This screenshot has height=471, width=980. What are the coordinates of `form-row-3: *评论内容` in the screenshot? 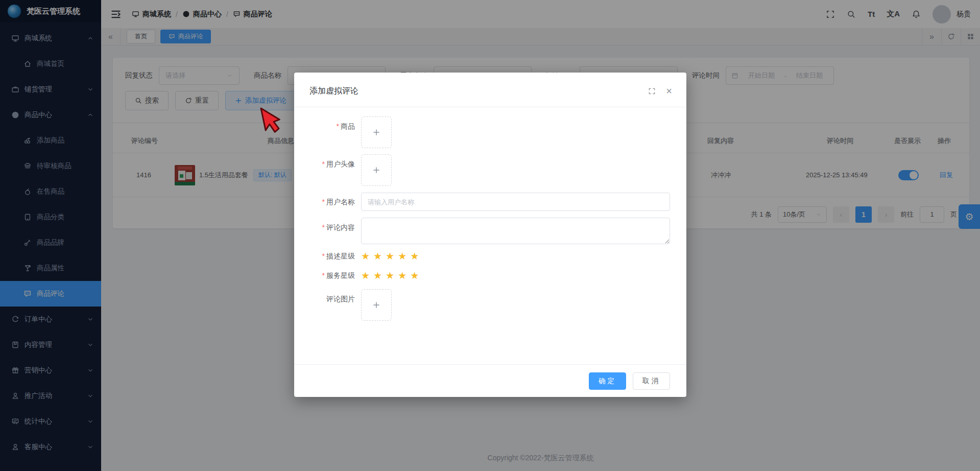 It's located at (482, 231).